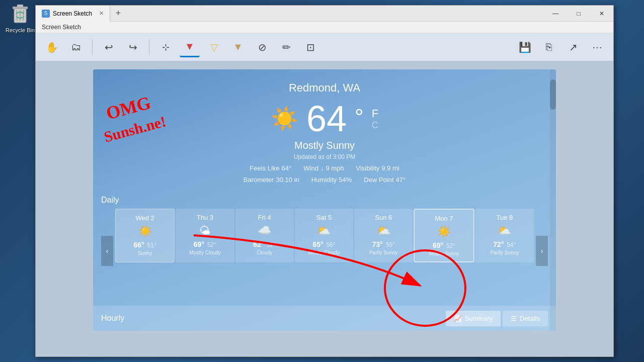  I want to click on daily-card-tue8: Tue 8 ⛅ 72° 54° Partly Sunny, so click(505, 235).